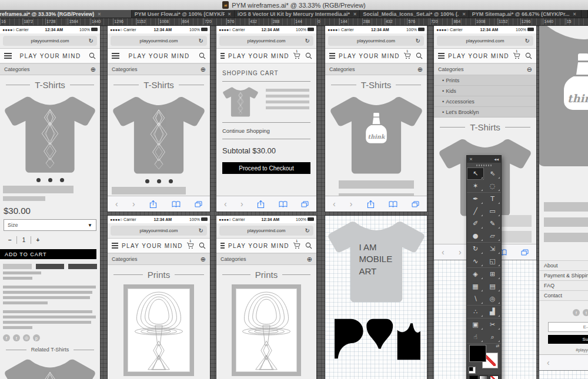  What do you see at coordinates (50, 338) in the screenshot?
I see `social-icons: f t ◎ p` at bounding box center [50, 338].